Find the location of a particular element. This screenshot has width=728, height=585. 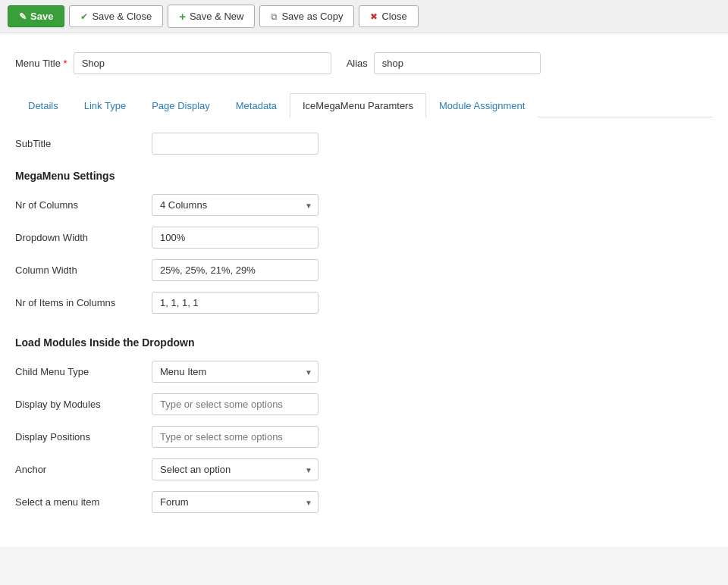

tabs-bar: Details Link Type Page Display Metadata … is located at coordinates (364, 105).